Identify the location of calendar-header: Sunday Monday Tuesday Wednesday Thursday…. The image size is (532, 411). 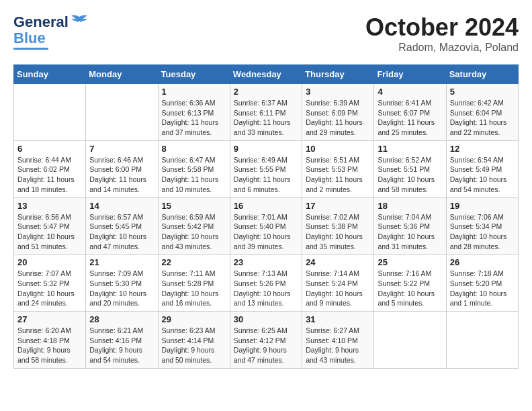
(266, 75).